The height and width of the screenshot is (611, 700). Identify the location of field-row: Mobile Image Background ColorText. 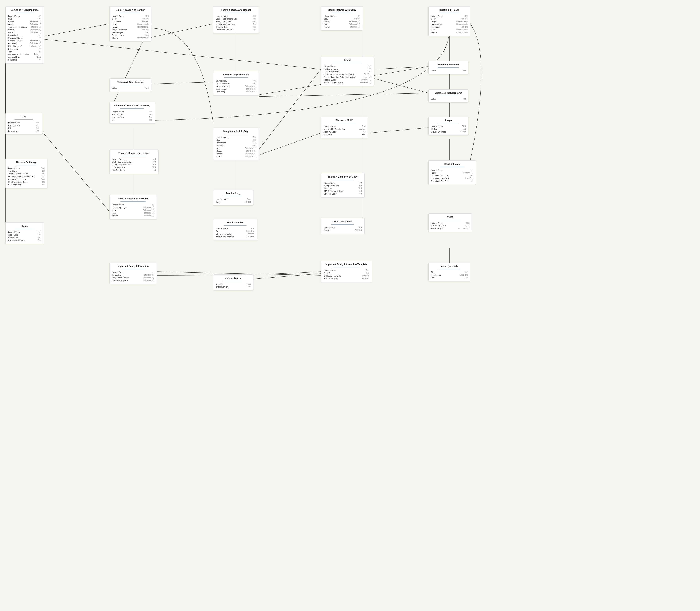
(27, 176).